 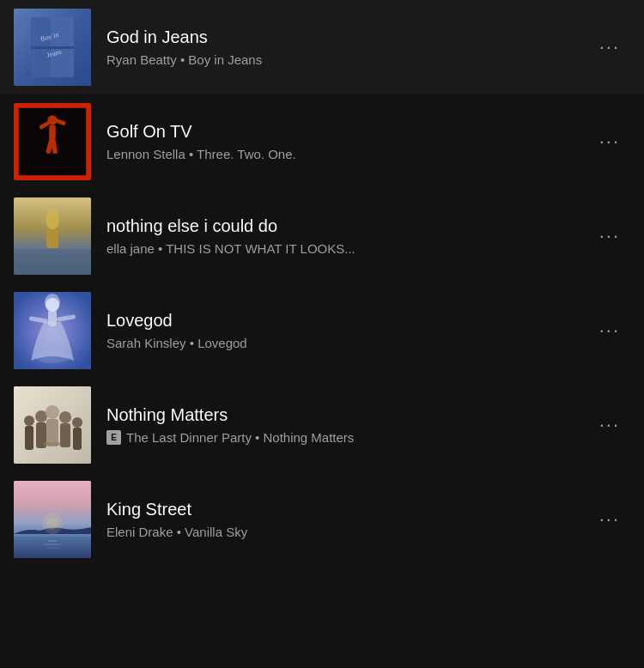 I want to click on track-title: Nothing Matters, so click(x=348, y=416).